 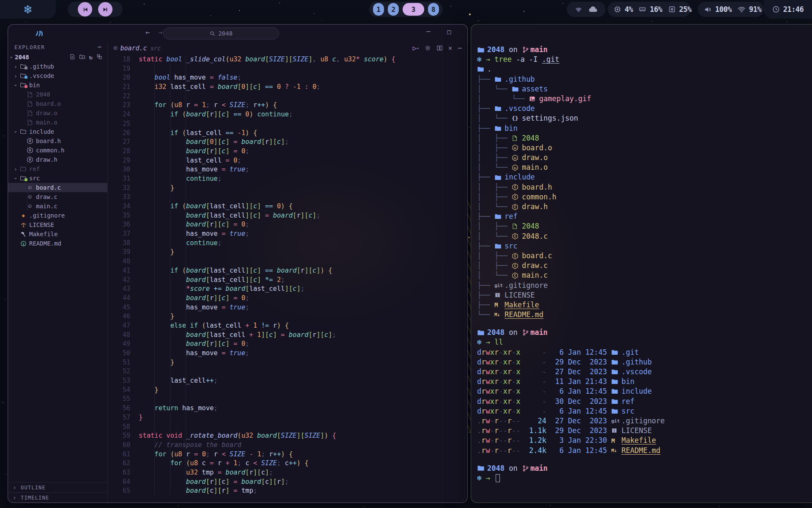 What do you see at coordinates (288, 188) in the screenshot?
I see `code-line-32: 32 }` at bounding box center [288, 188].